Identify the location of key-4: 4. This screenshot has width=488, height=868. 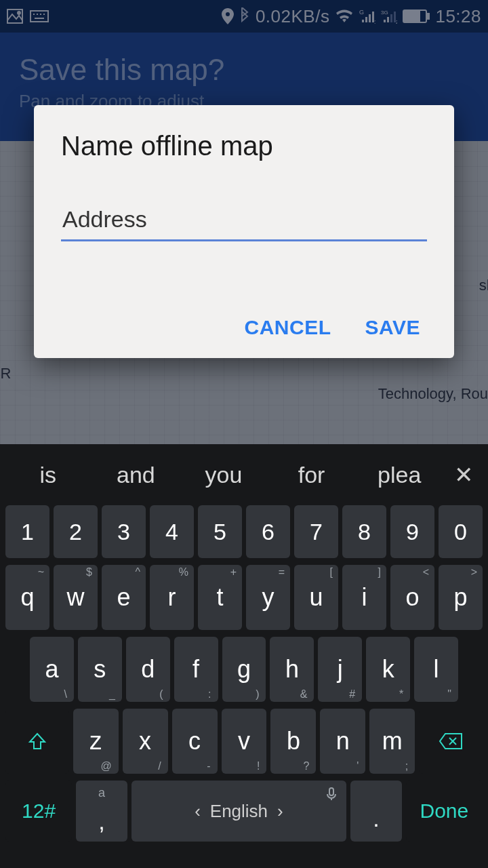
(172, 532).